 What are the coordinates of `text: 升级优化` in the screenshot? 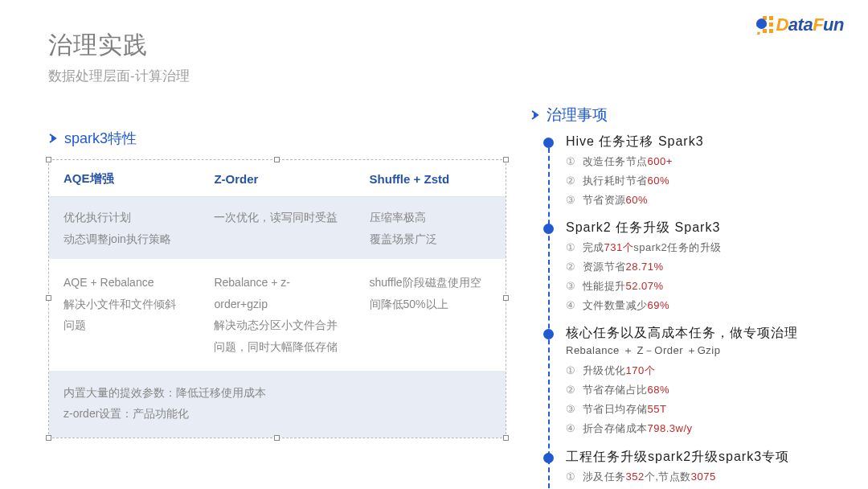 It's located at (604, 370).